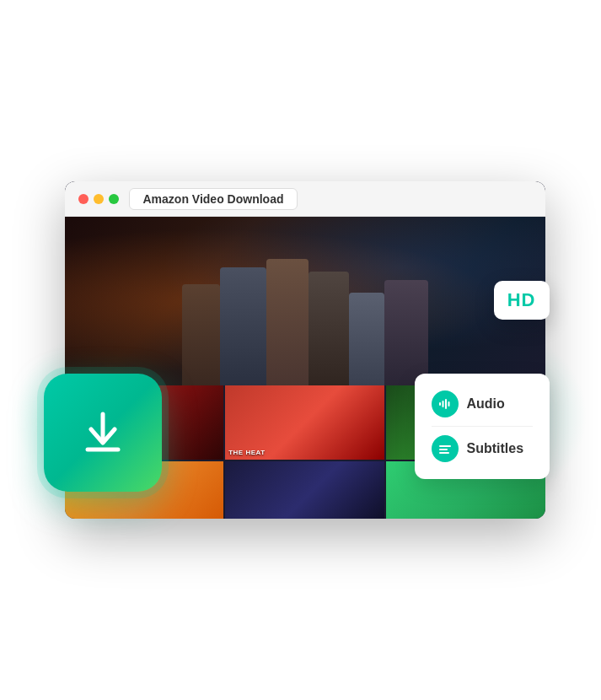  Describe the element at coordinates (103, 433) in the screenshot. I see `download-icon` at that location.